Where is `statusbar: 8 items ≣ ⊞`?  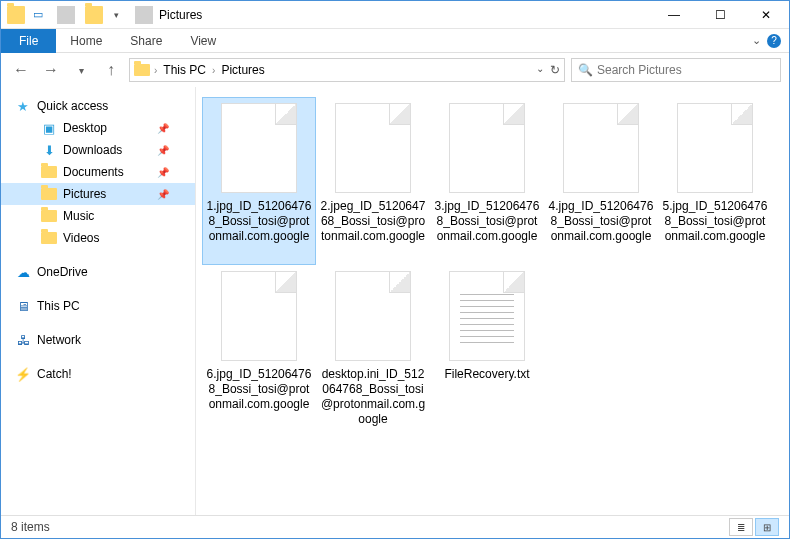
statusbar: 8 items ≣ ⊞ is located at coordinates (395, 526).